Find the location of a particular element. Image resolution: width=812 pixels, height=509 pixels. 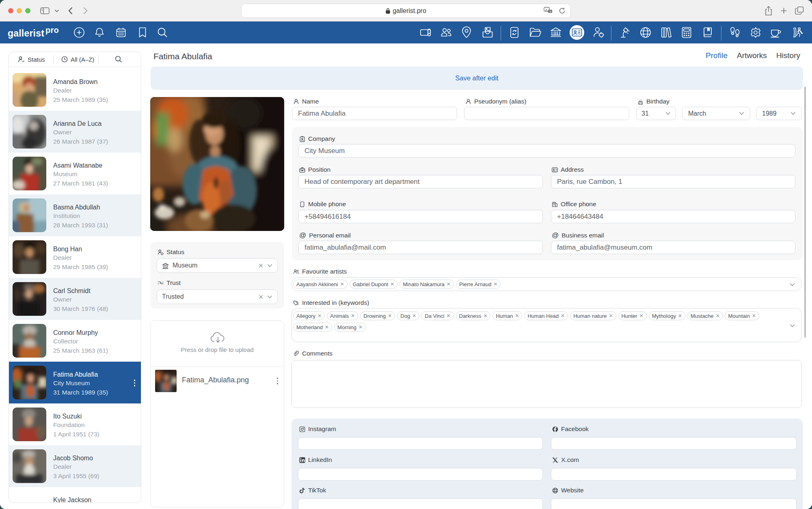

svg-text: A is located at coordinates (546, 10).